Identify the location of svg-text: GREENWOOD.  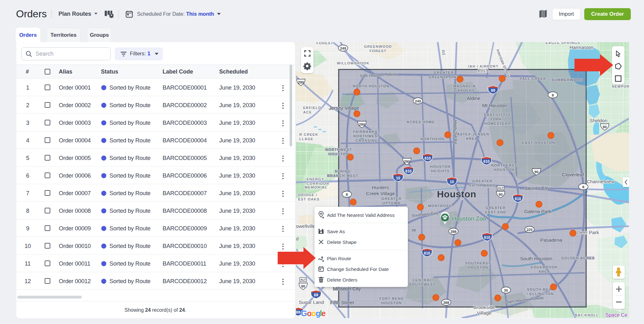
(378, 47).